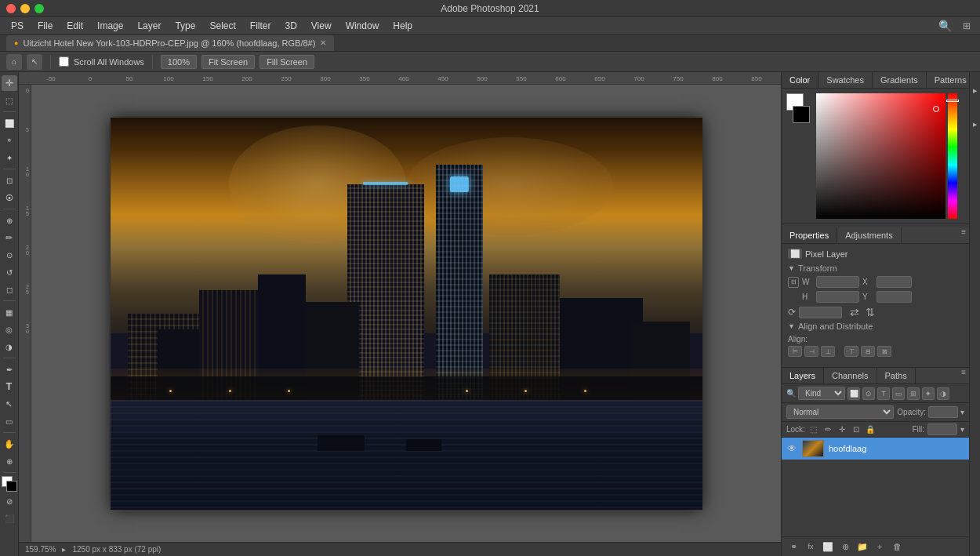 The image size is (980, 556). Describe the element at coordinates (64, 61) in the screenshot. I see `scroll-all-checkbox` at that location.